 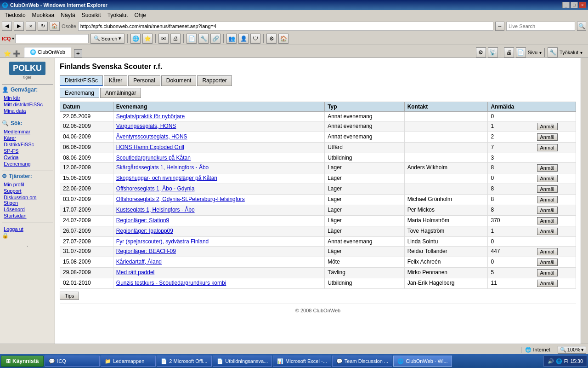 I want to click on toolbar-icon-print: 🖨, so click(x=175, y=39).